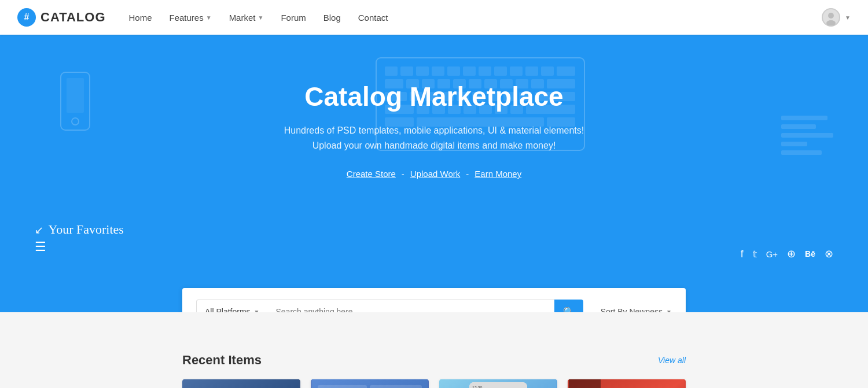  Describe the element at coordinates (810, 254) in the screenshot. I see `behance-icon: Bē` at that location.